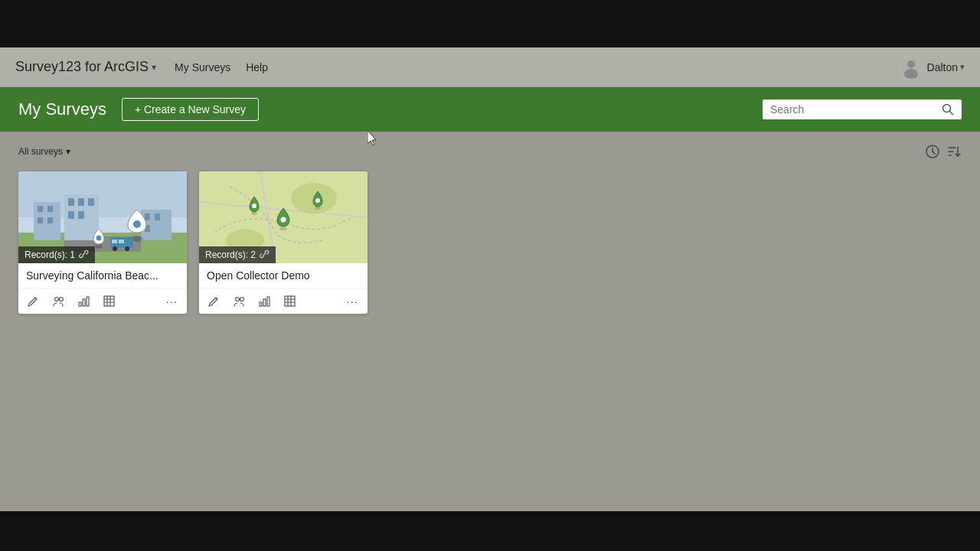  I want to click on black-bar-top, so click(490, 24).